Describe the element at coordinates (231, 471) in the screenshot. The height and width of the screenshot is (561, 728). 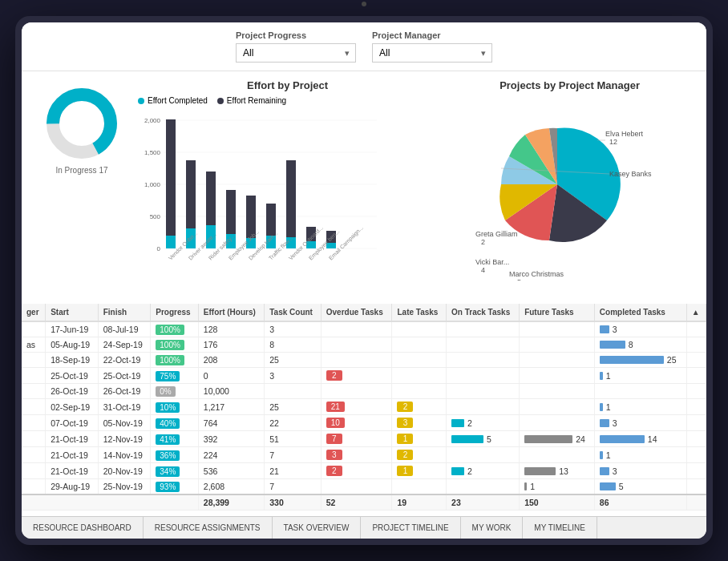
I see `cell-effort: 536` at that location.